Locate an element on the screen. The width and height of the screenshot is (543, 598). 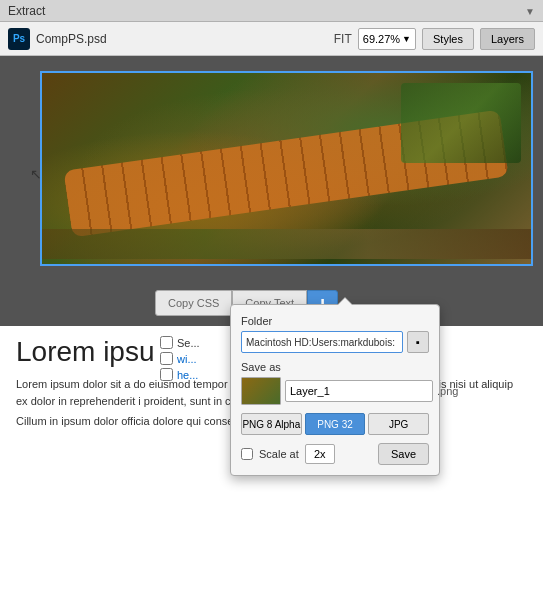
ps-logo: Ps is located at coordinates (19, 39).